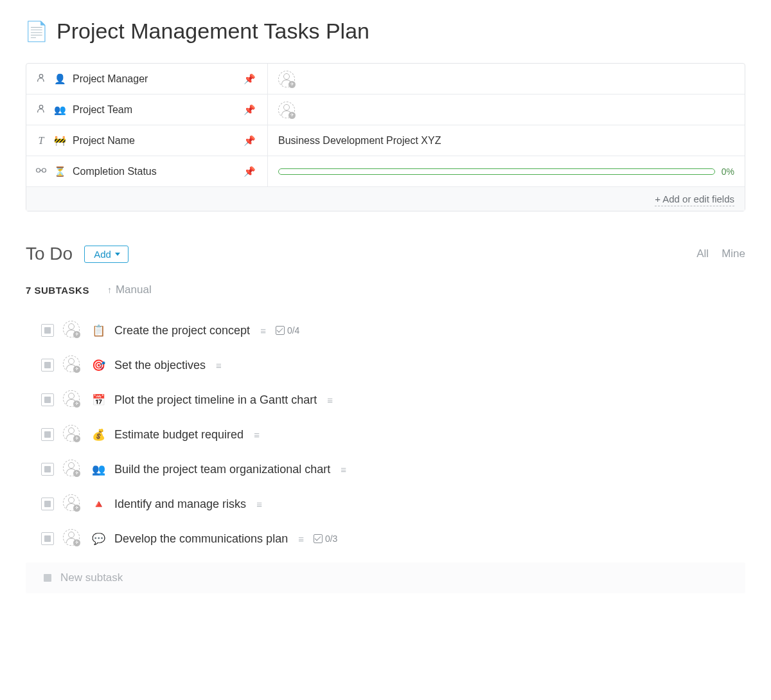  I want to click on todo-heading: To Do, so click(49, 254).